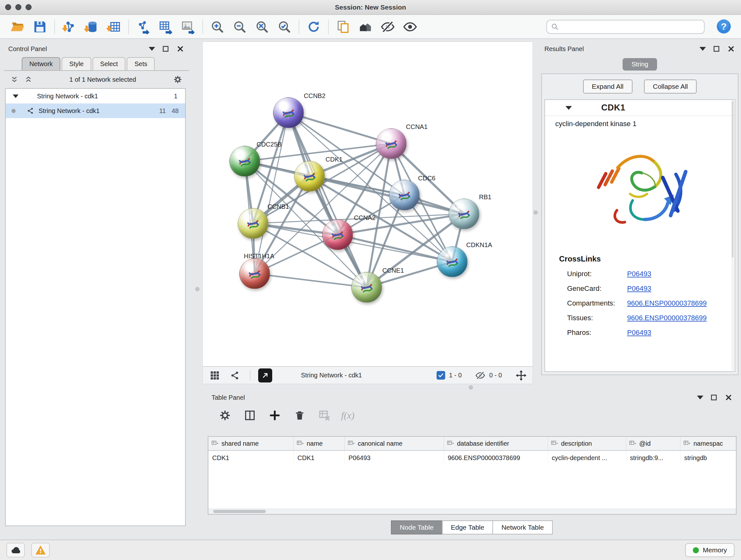  Describe the element at coordinates (18, 7) in the screenshot. I see `minimize-window-button` at that location.